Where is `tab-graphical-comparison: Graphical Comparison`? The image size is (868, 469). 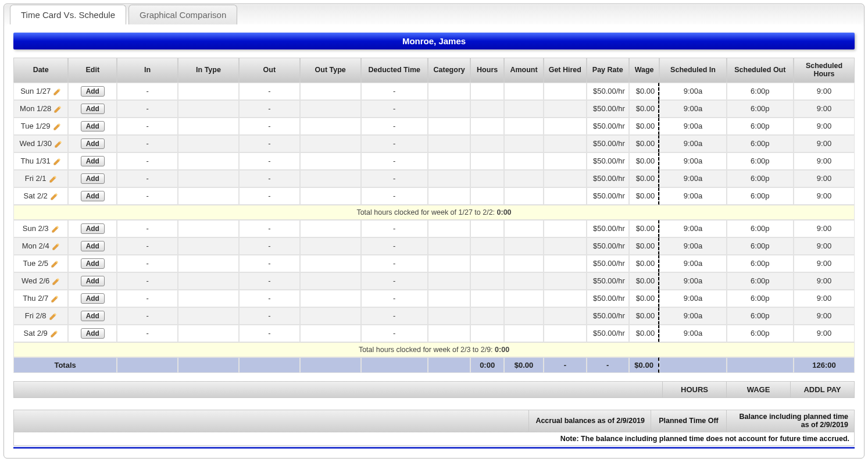
tab-graphical-comparison: Graphical Comparison is located at coordinates (183, 15).